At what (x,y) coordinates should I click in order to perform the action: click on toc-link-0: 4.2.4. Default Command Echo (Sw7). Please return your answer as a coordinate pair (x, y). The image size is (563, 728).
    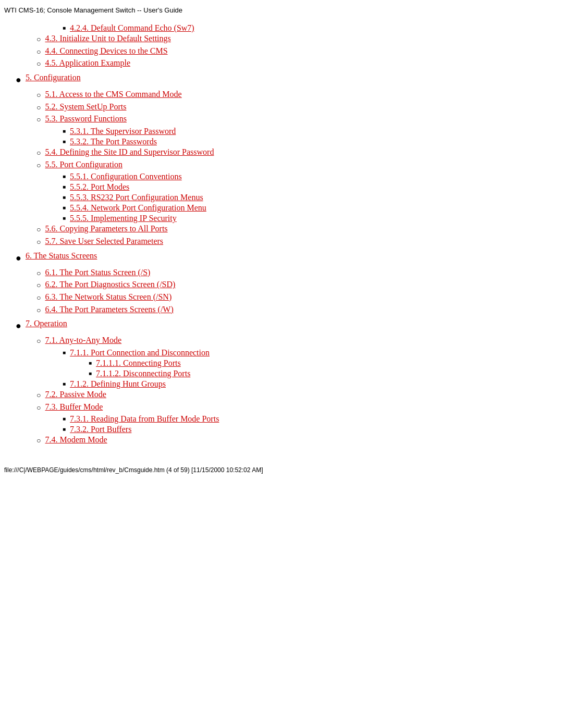
    Looking at the image, I should click on (132, 28).